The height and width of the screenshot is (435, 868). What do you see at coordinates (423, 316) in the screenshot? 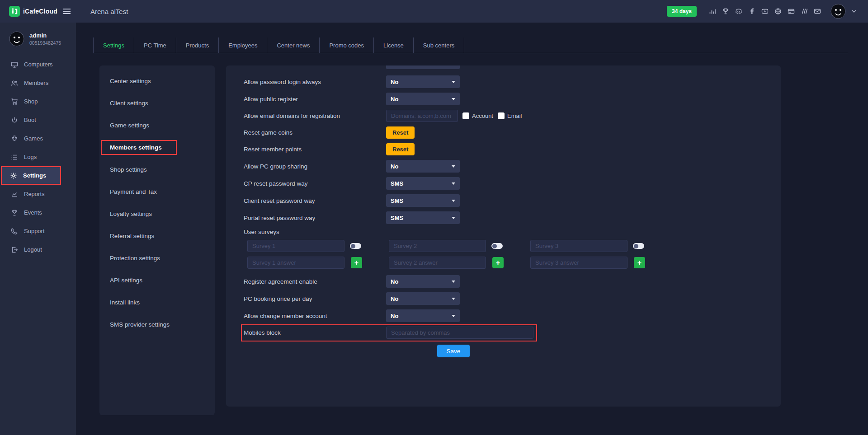
I see `change-member-account-select: No` at bounding box center [423, 316].